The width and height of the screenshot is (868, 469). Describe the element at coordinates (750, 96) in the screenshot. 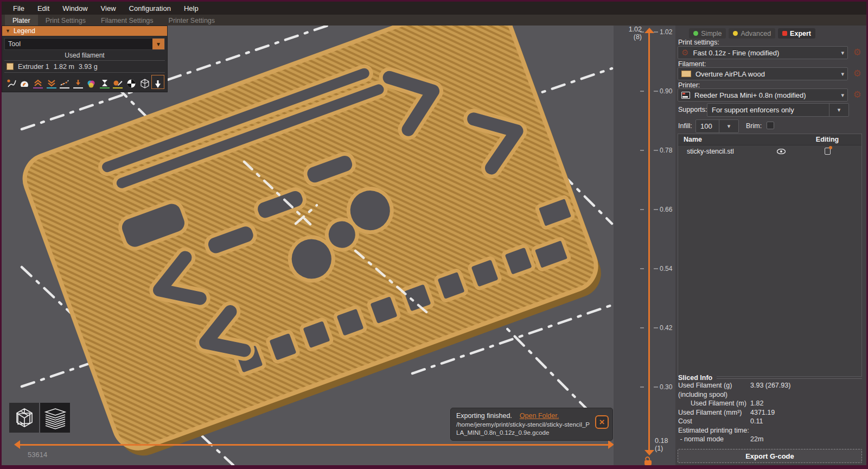

I see `printer-value: Reeder Prusa Mini+ 0.8n (modified)` at that location.